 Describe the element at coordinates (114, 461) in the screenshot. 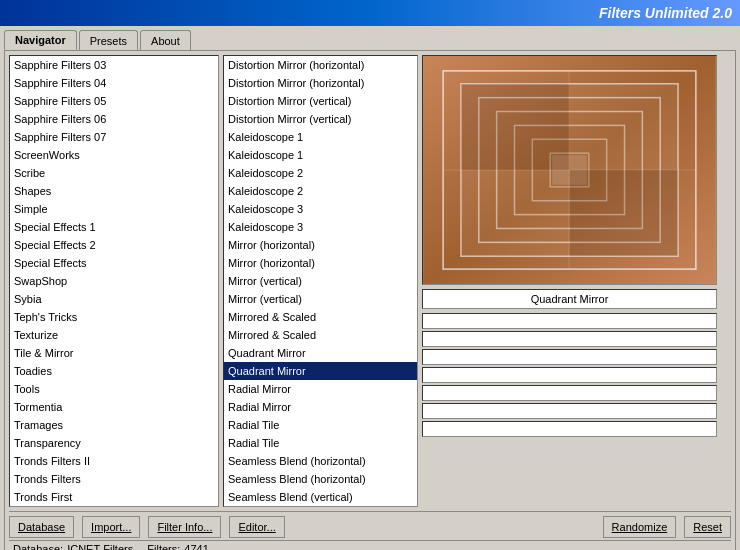

I see `left-list-item: Tronds Filters II` at that location.